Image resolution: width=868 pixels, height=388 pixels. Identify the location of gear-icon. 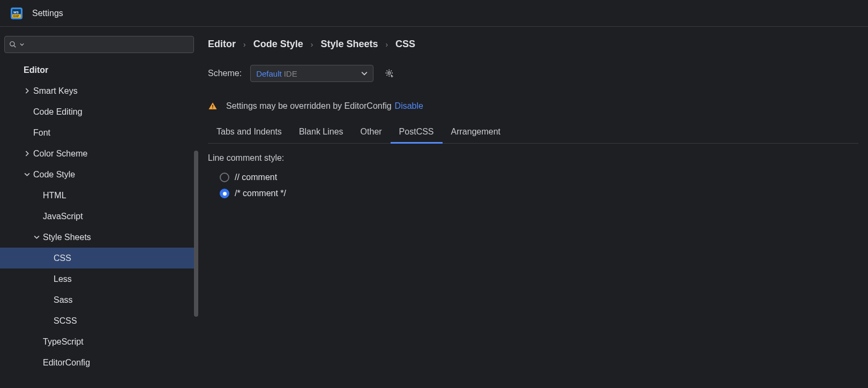
(390, 73).